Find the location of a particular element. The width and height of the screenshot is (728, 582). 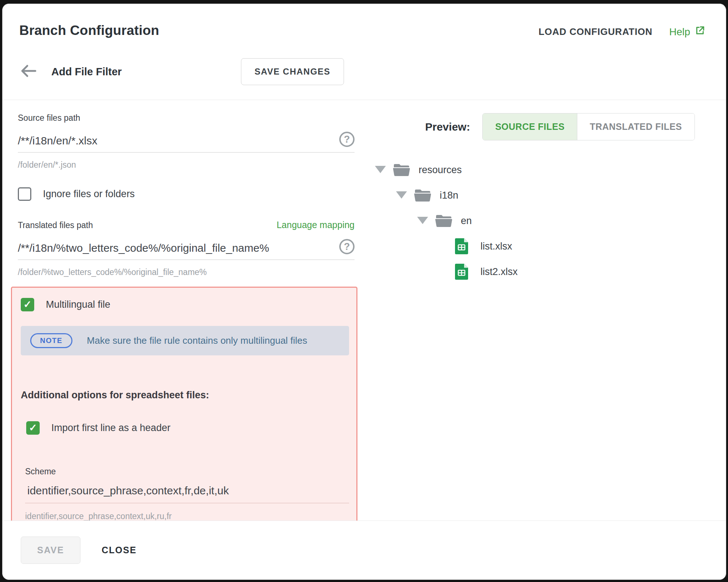

language-mapping-link: Language mapping is located at coordinates (316, 225).